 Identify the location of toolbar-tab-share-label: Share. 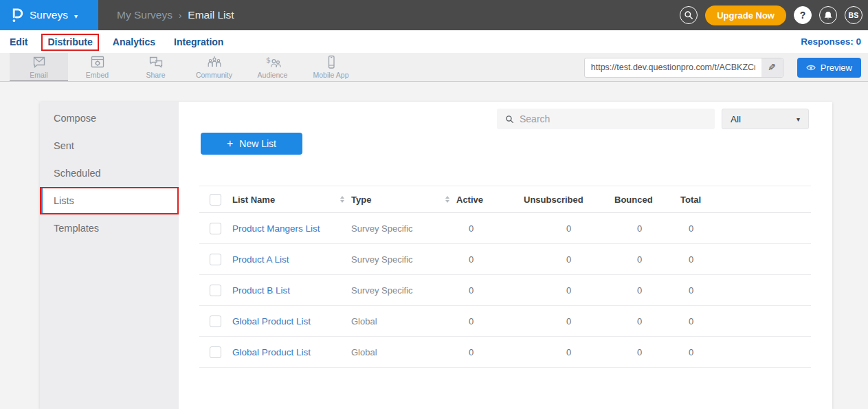
(155, 75).